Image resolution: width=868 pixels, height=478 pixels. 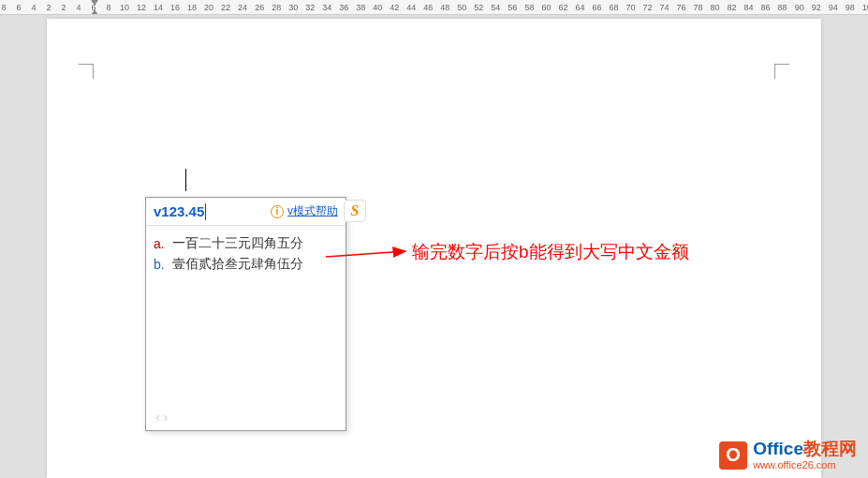 What do you see at coordinates (551, 252) in the screenshot?
I see `annotation-text: 输完数字后按b能得到大写中文金额` at bounding box center [551, 252].